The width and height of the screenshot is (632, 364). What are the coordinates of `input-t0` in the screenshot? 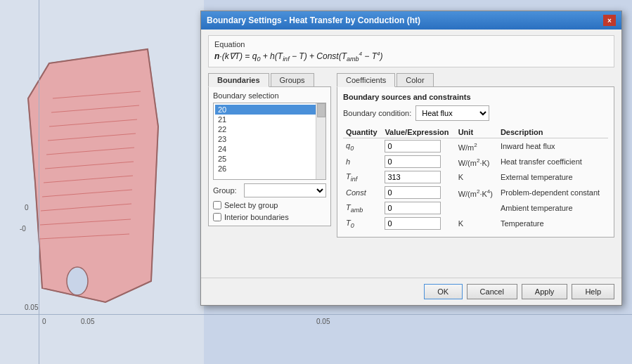 It's located at (413, 223).